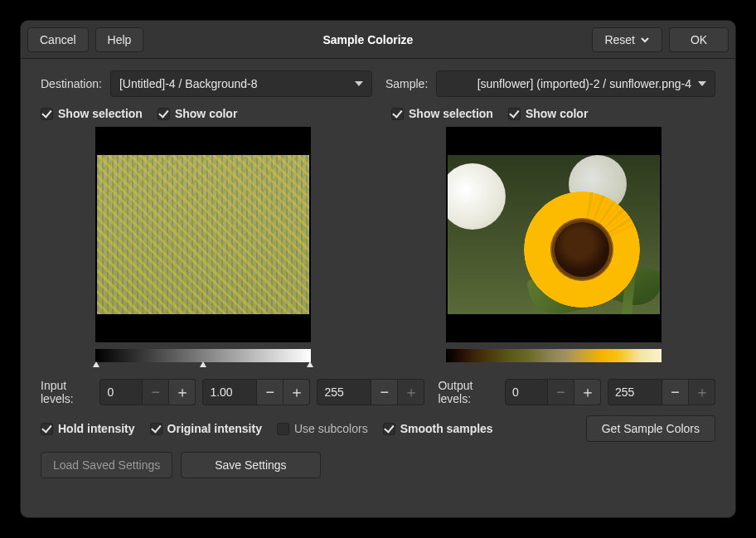 This screenshot has width=756, height=538. What do you see at coordinates (256, 392) in the screenshot?
I see `input-gamma-spinner: − ＋` at bounding box center [256, 392].